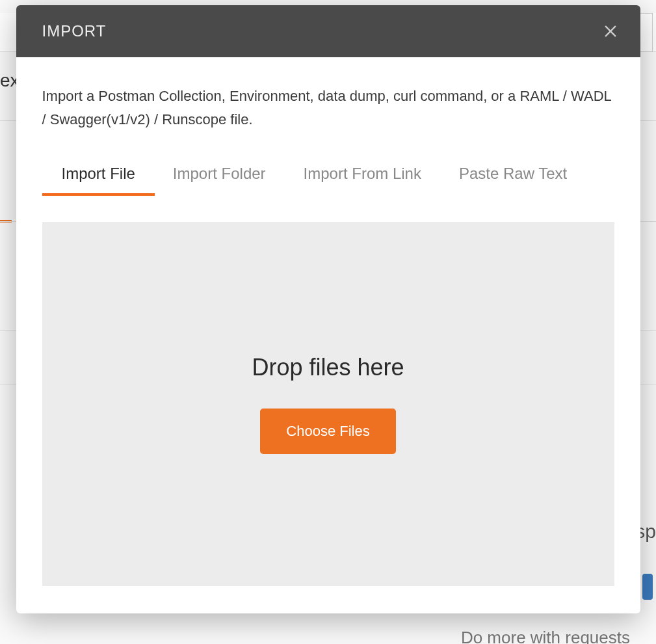 This screenshot has width=656, height=644. What do you see at coordinates (328, 180) in the screenshot?
I see `import-tabs: Import File Import Folder Import From Li…` at bounding box center [328, 180].